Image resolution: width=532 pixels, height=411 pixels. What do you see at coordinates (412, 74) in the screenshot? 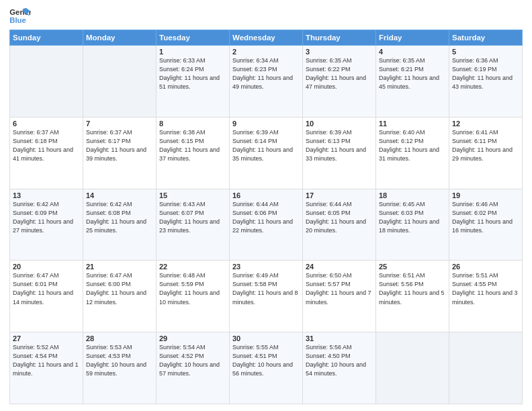
I see `cell-info: Sunrise: 6:35 AM Sunset: 6:21 PM Dayligh…` at bounding box center [412, 74].